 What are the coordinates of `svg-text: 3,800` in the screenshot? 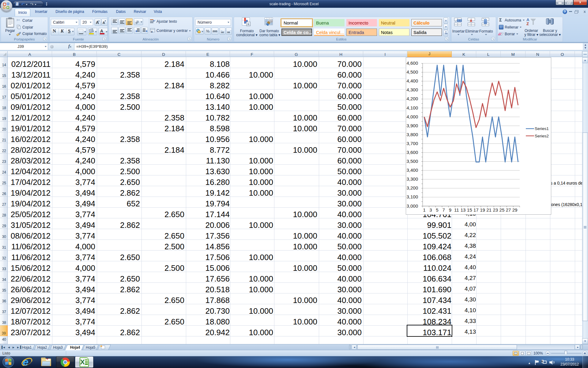 It's located at (412, 134).